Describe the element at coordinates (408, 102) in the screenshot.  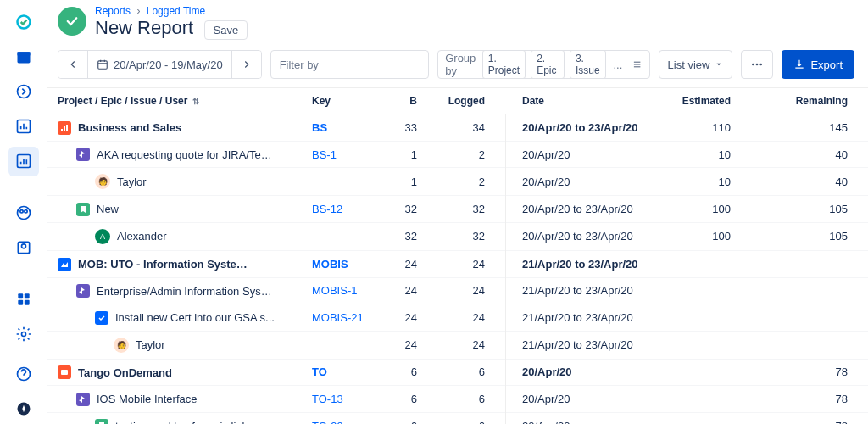
I see `col-b: B` at that location.